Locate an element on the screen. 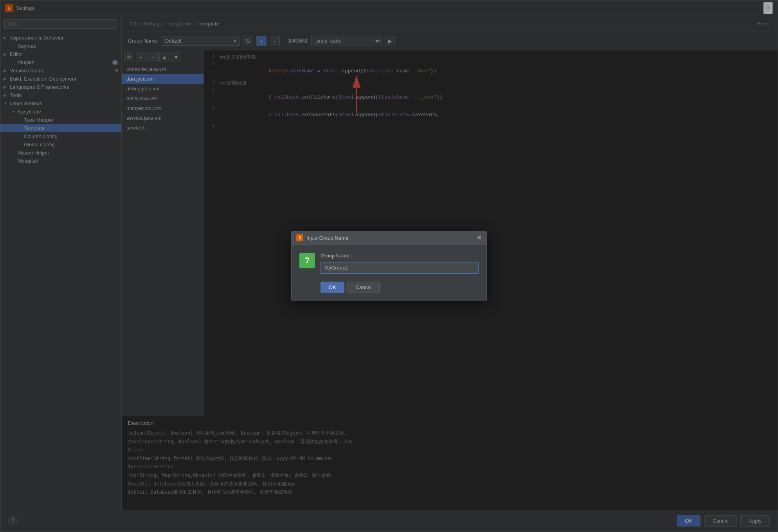  dialog-app-icon: S is located at coordinates (300, 238).